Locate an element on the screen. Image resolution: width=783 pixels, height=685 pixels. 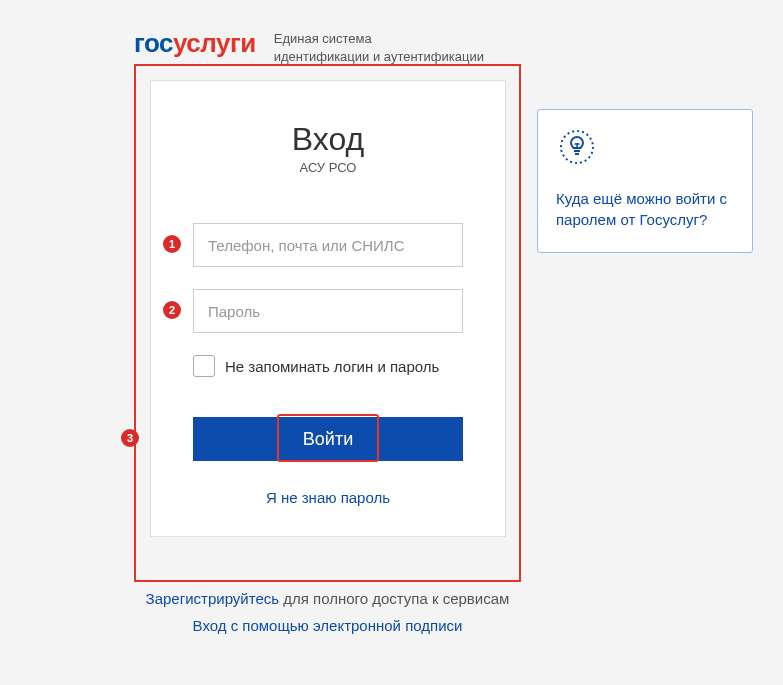
side-info-card: Куда ещё можно войти с паролем от Госусл… is located at coordinates (645, 181).